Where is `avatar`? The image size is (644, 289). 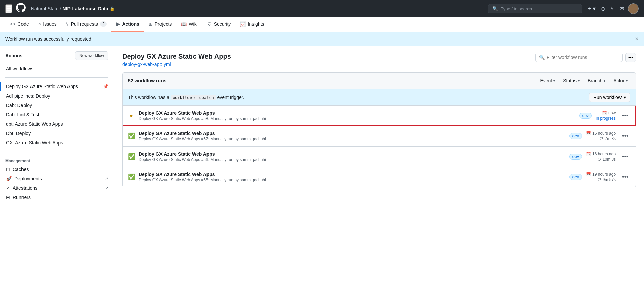
avatar is located at coordinates (633, 9).